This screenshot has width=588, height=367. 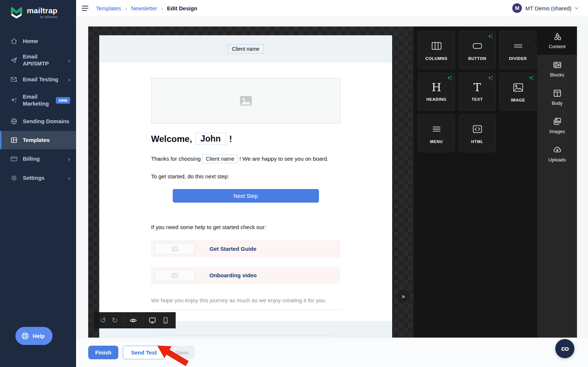 I want to click on help-label: Help, so click(x=39, y=336).